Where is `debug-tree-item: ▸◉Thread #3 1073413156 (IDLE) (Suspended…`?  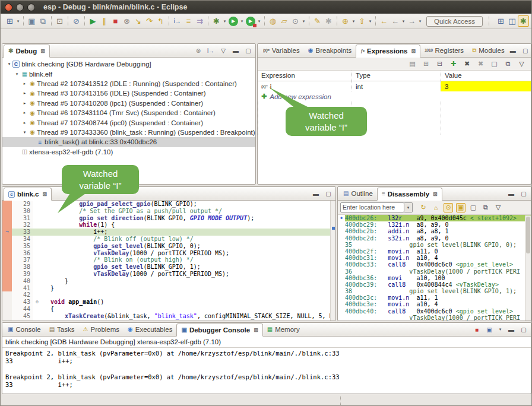 debug-tree-item: ▸◉Thread #3 1073413156 (IDLE) (Suspended… is located at coordinates (129, 93).